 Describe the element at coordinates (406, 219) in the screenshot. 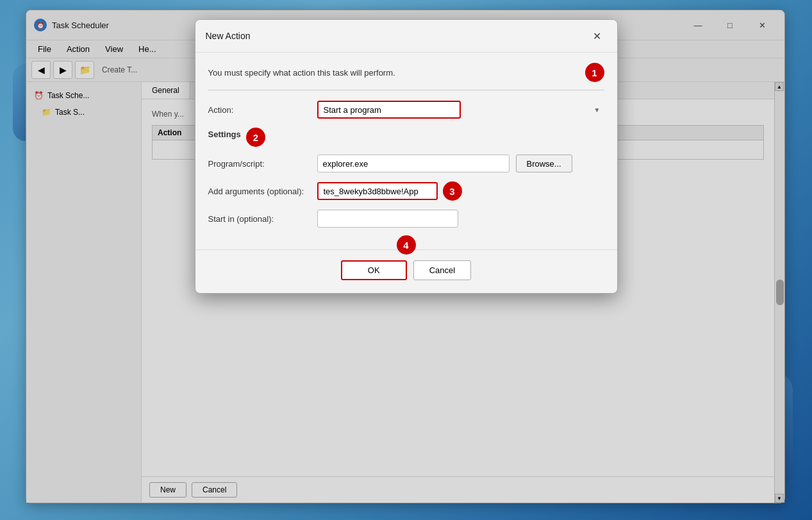

I see `start-in-row: Start in (optional):` at that location.